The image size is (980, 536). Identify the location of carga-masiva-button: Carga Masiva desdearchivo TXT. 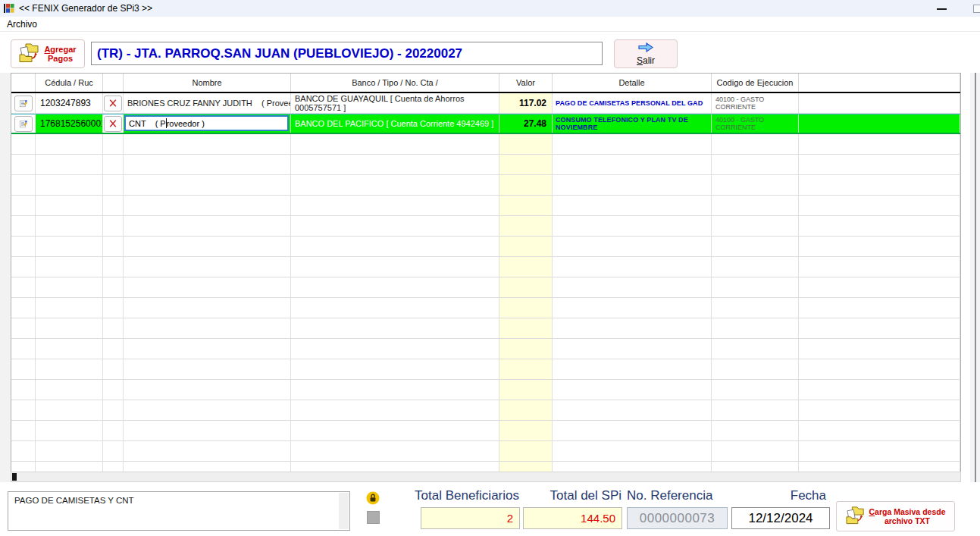
(896, 516).